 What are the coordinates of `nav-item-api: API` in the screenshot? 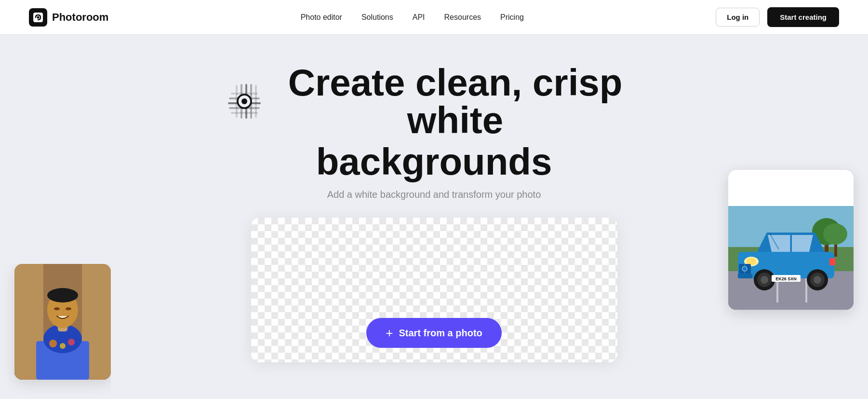 It's located at (419, 17).